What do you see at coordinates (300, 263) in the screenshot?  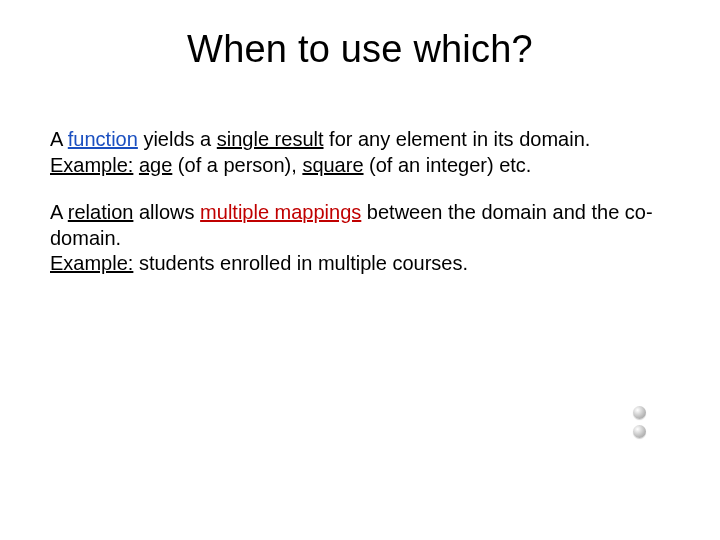 I see `text-segment: students enrolled in multiple courses.` at bounding box center [300, 263].